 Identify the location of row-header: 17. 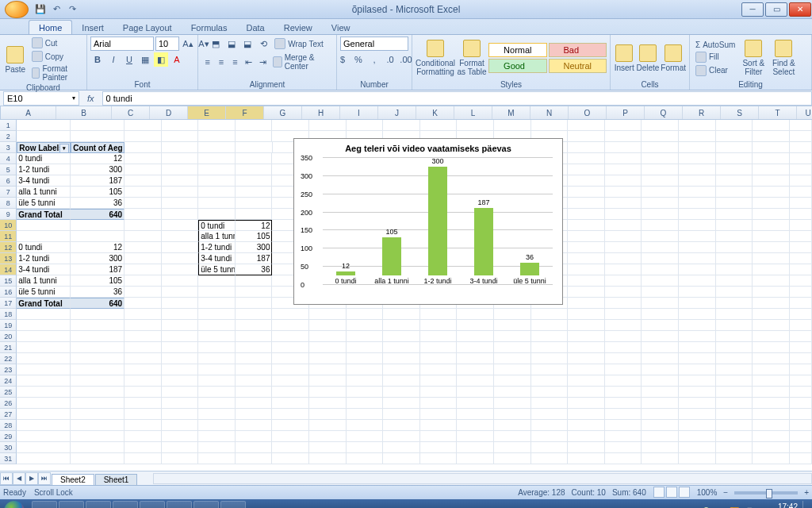
(8, 303).